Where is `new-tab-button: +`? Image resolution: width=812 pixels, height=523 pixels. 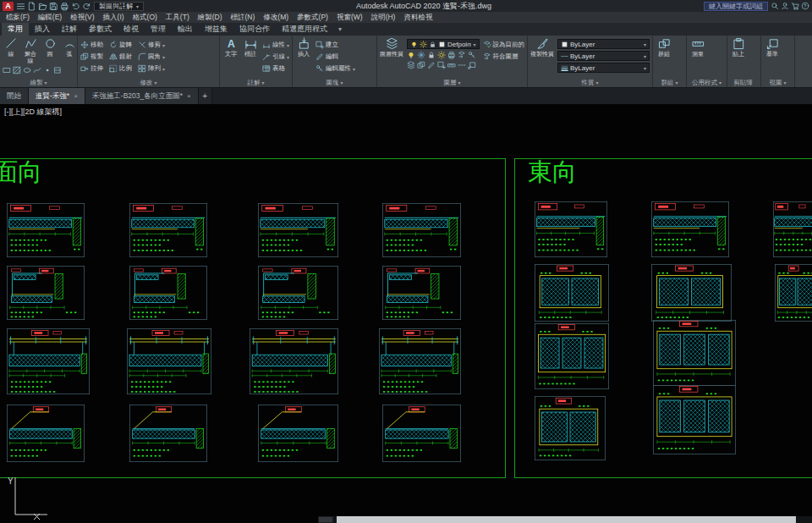 new-tab-button: + is located at coordinates (206, 96).